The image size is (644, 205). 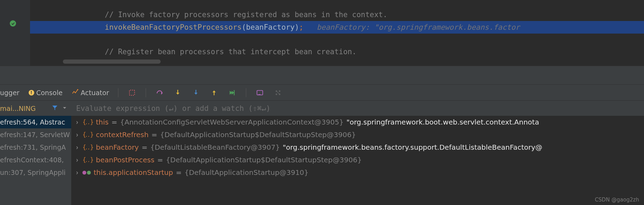 I want to click on actuator-icon, so click(x=75, y=93).